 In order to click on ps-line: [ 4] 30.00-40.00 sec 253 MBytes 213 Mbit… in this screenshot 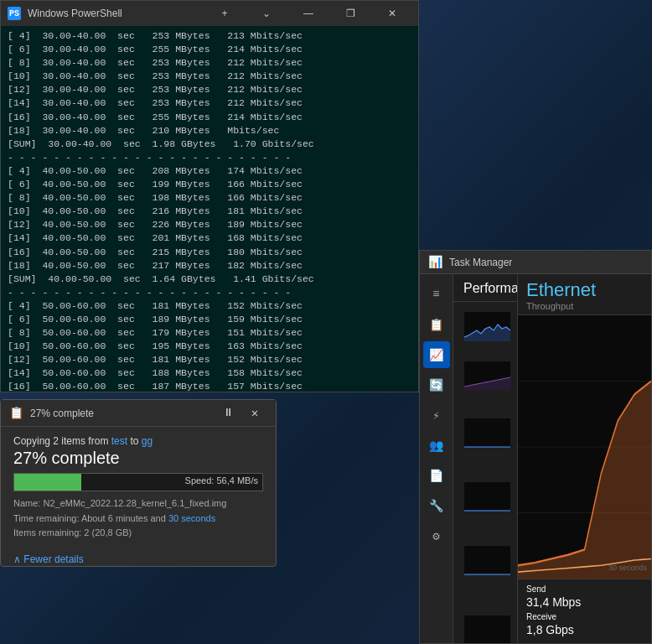, I will do `click(210, 36)`.